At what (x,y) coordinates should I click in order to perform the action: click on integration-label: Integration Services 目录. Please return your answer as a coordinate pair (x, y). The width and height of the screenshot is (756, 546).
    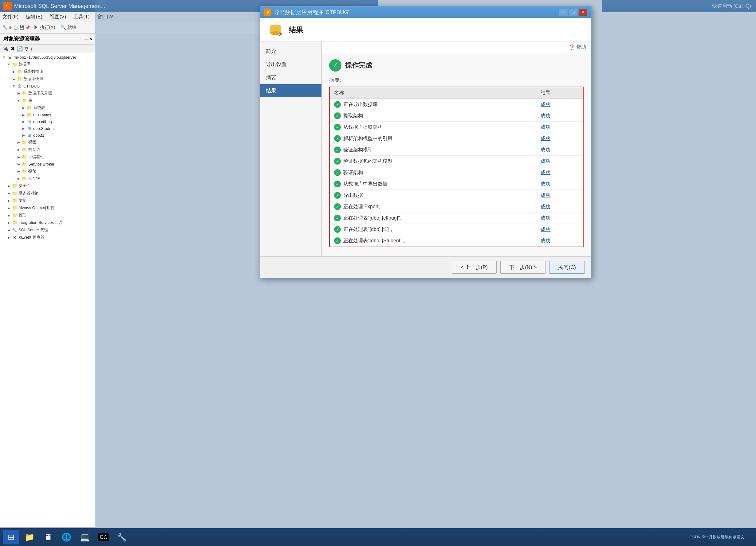
    Looking at the image, I should click on (41, 223).